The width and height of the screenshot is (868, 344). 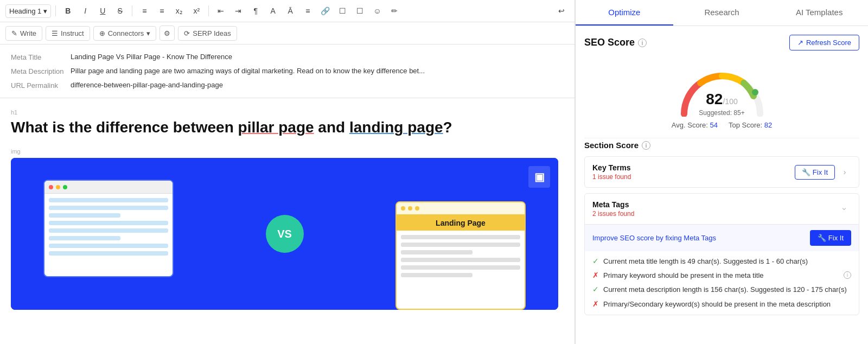 I want to click on strikethrough-button: S, so click(x=120, y=11).